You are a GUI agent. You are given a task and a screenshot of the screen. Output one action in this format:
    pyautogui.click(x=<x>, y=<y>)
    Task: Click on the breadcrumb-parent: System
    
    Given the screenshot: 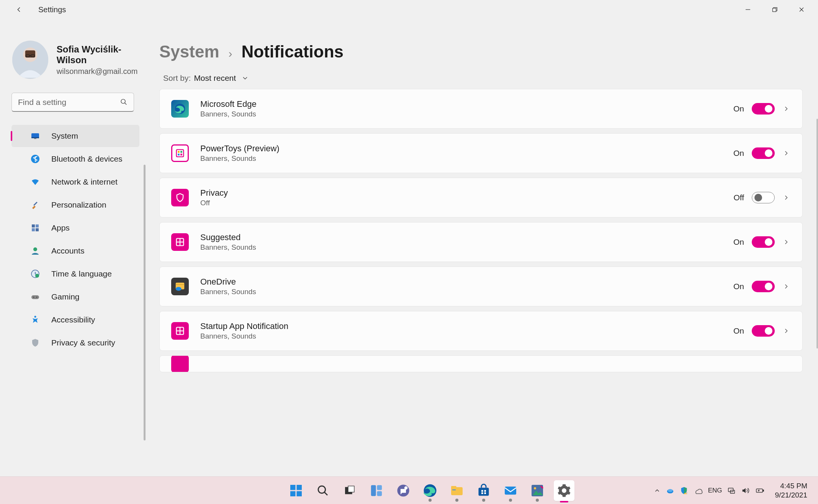 What is the action you would take?
    pyautogui.click(x=189, y=52)
    